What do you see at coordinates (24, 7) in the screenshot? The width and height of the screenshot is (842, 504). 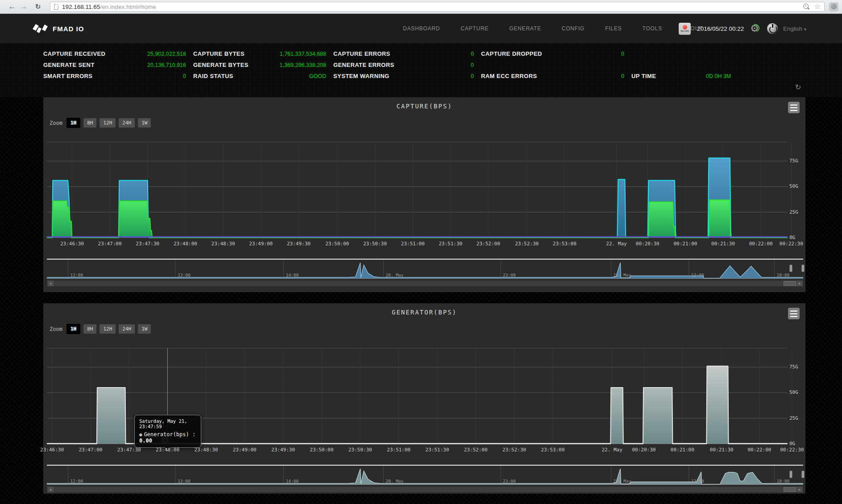 I see `browser-forward-button: →` at bounding box center [24, 7].